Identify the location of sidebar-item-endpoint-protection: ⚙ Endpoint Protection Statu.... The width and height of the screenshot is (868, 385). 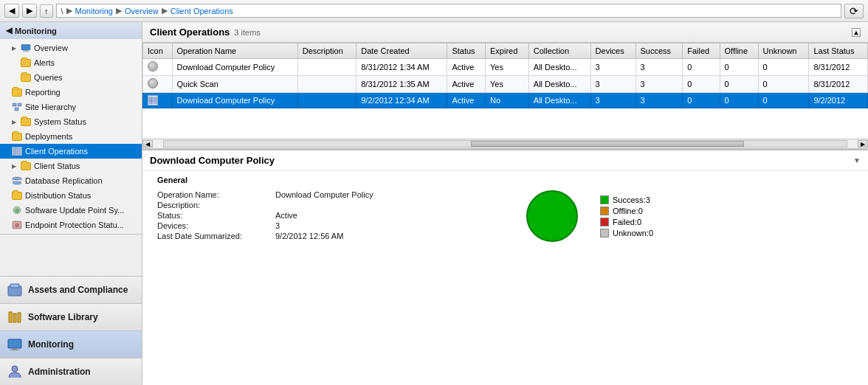
(71, 225).